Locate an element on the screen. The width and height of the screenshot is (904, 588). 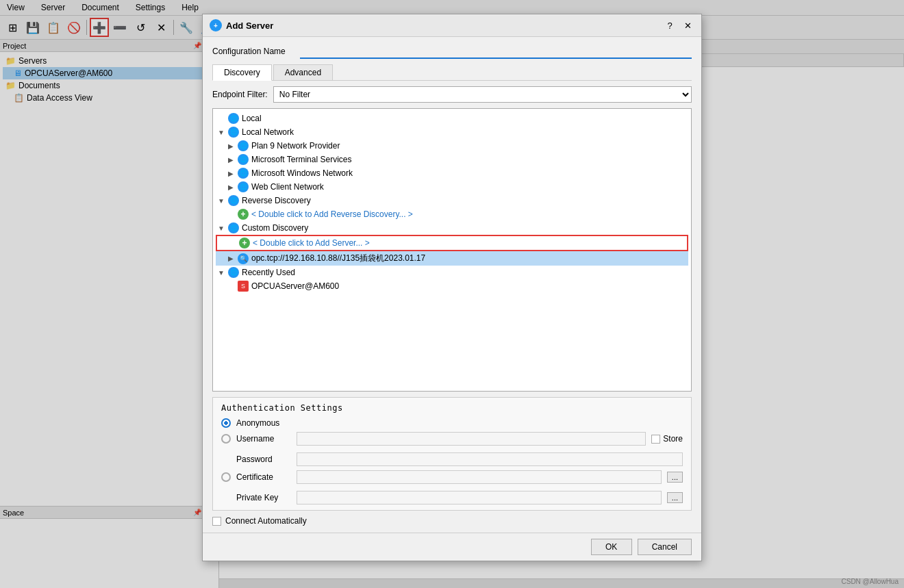
auth-privkey-row: Private Key ... is located at coordinates (452, 498).